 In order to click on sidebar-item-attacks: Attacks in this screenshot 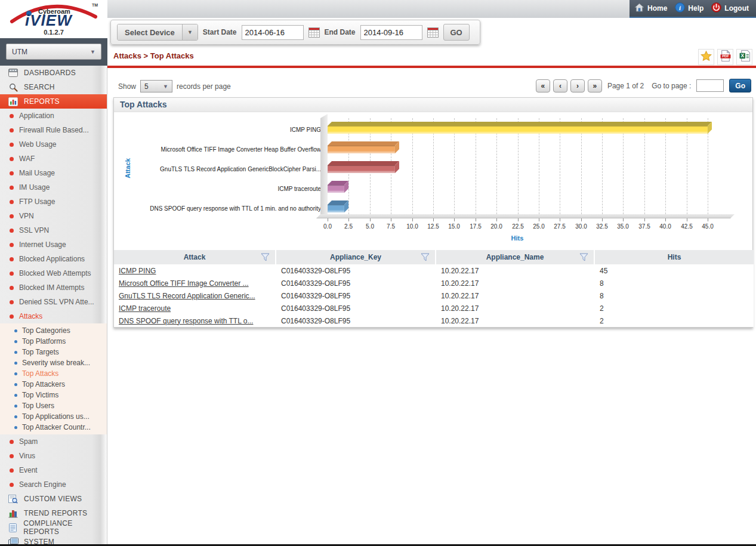, I will do `click(54, 316)`.